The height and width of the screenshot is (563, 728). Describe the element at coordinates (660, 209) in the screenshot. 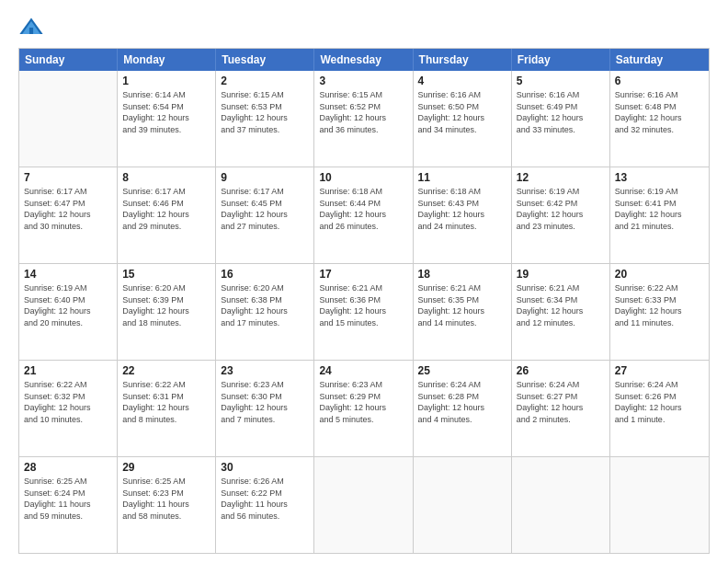

I see `day-info: Sunrise: 6:19 AM Sunset: 6:41 PM Dayligh…` at that location.